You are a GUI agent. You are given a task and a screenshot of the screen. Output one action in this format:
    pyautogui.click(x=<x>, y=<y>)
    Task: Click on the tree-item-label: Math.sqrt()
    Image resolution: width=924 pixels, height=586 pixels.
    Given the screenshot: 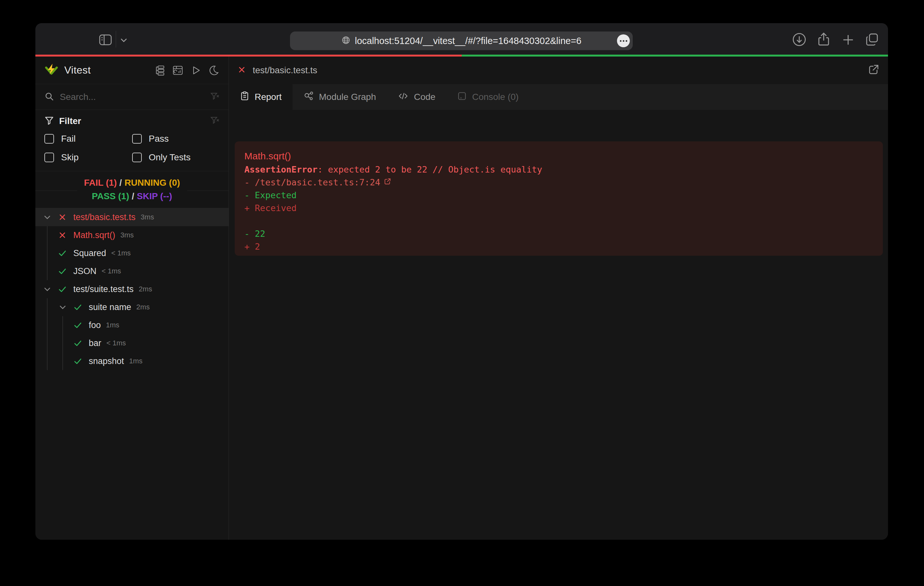 What is the action you would take?
    pyautogui.click(x=94, y=235)
    